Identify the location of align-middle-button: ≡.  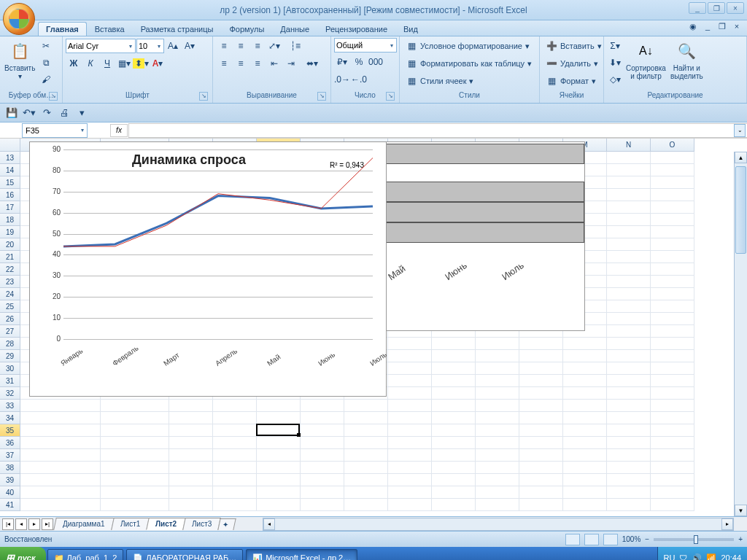
(241, 46).